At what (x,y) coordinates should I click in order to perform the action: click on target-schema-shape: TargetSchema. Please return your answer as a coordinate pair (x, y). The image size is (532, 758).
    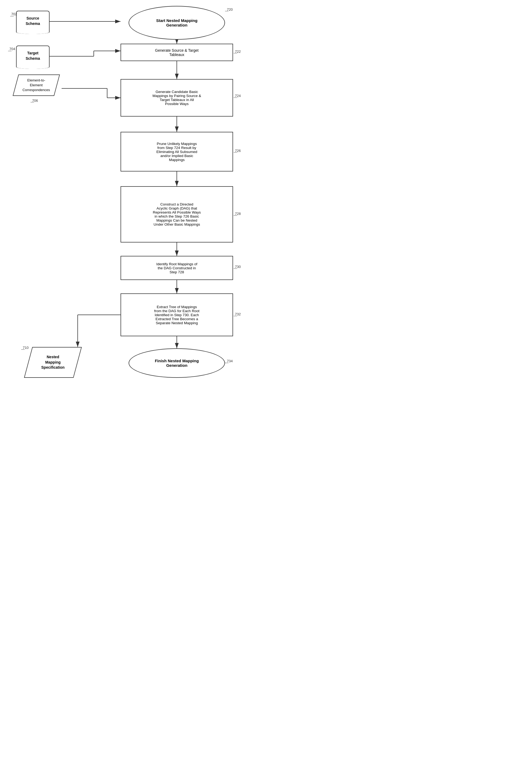
    Looking at the image, I should click on (33, 55).